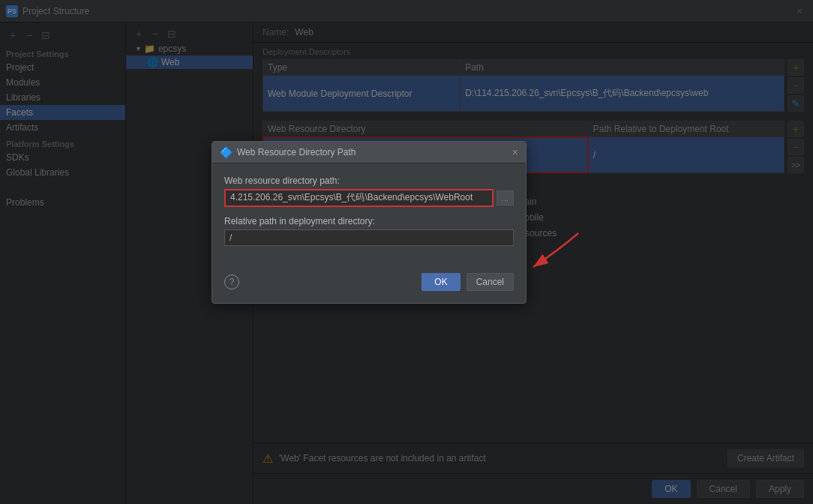  Describe the element at coordinates (369, 198) in the screenshot. I see `web-resource-input-row: ...` at that location.